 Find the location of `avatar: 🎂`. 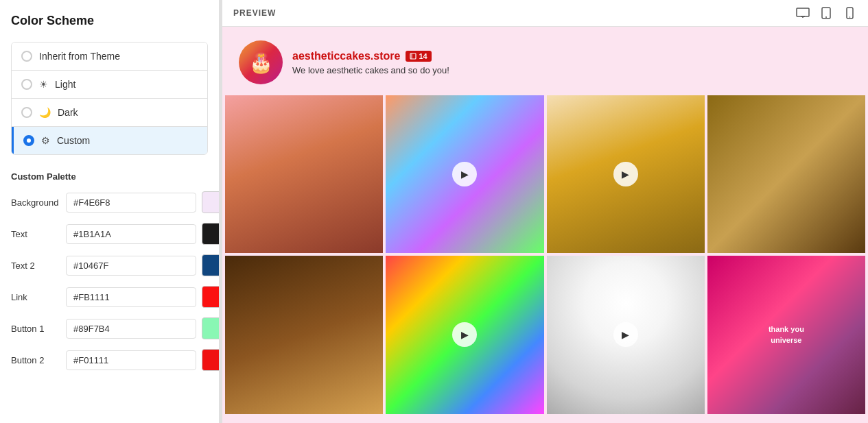

avatar: 🎂 is located at coordinates (261, 62).